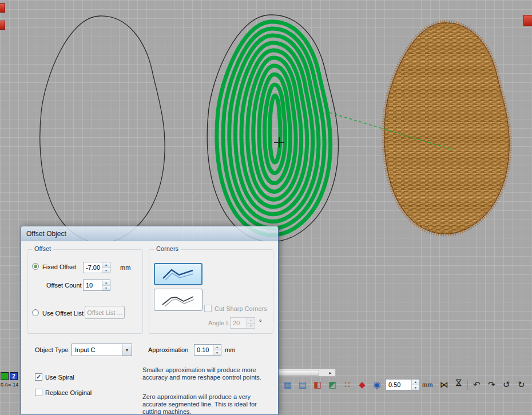 The image size is (532, 415). Describe the element at coordinates (377, 385) in the screenshot. I see `color-pair-icon: ◉` at that location.